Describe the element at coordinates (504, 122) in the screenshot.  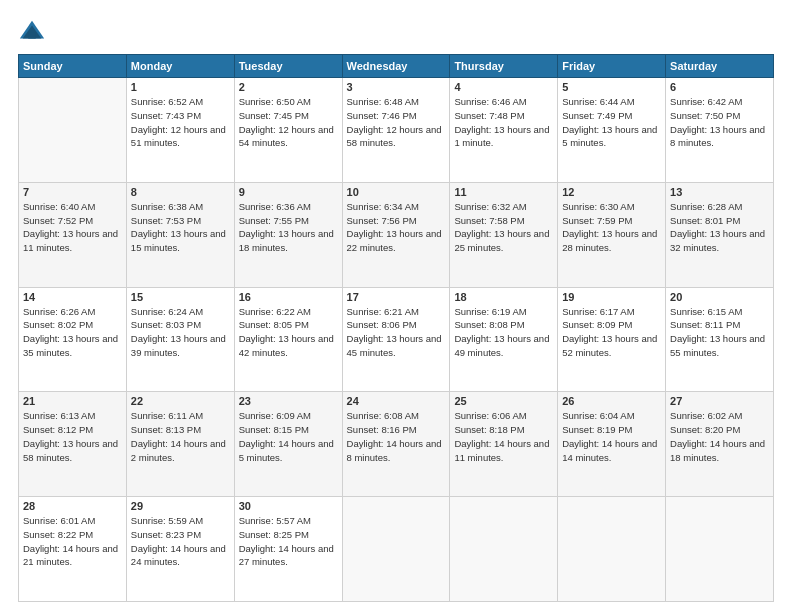
I see `day-info: Sunrise: 6:46 AMSunset: 7:48 PMDaylight:…` at that location.